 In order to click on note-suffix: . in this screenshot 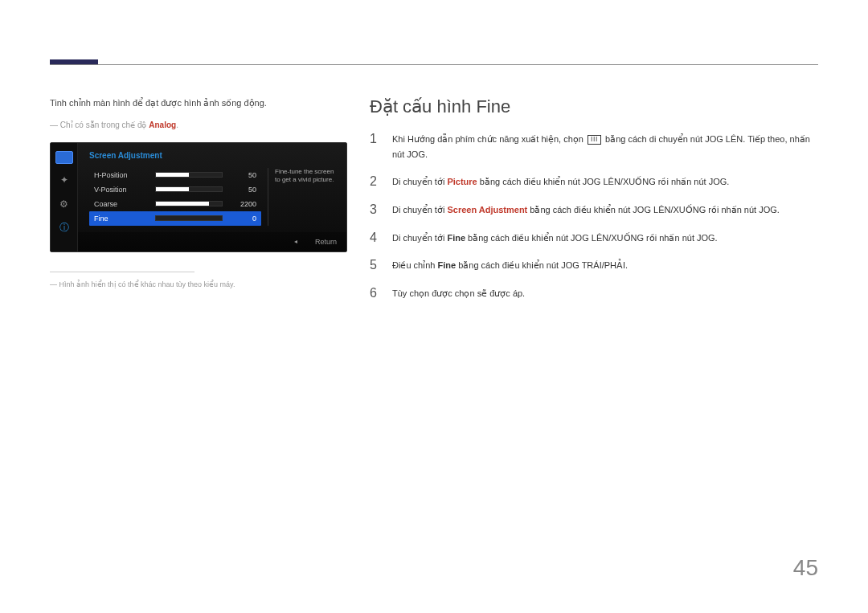, I will do `click(177, 125)`.